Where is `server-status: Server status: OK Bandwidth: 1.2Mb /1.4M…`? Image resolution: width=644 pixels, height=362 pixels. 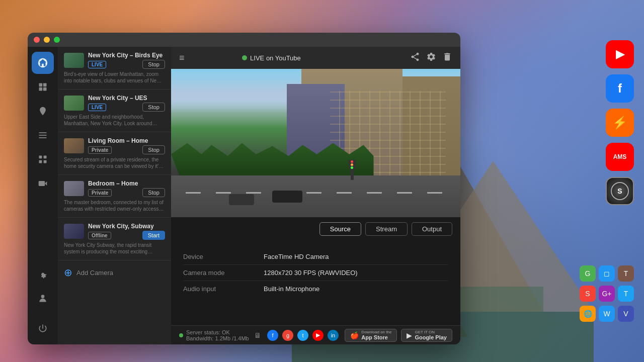 server-status: Server status: OK Bandwidth: 1.2Mb /1.4M… is located at coordinates (220, 335).